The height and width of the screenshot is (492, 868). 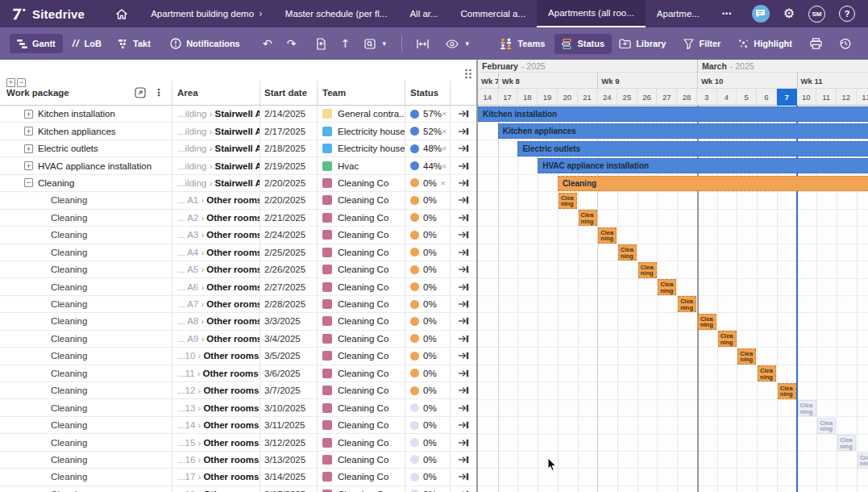 I want to click on gantt-bar: Kitchen appliances, so click(x=683, y=131).